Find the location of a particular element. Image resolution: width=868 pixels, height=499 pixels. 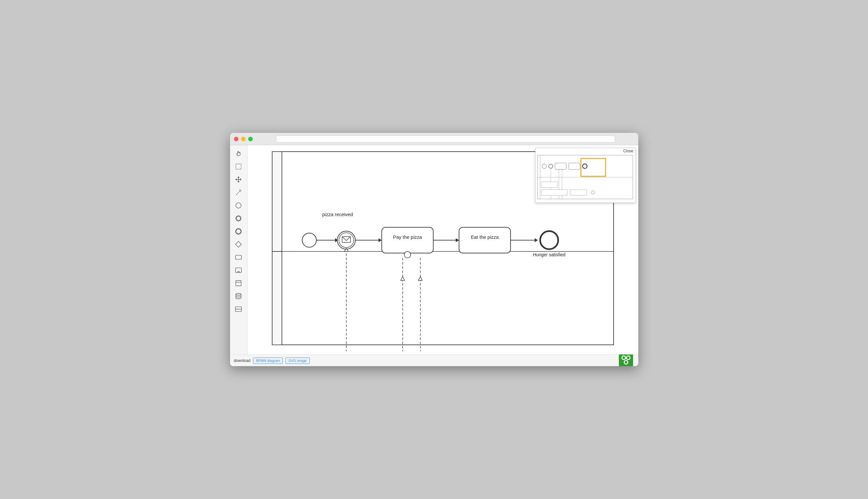

end-event-tool is located at coordinates (239, 231).